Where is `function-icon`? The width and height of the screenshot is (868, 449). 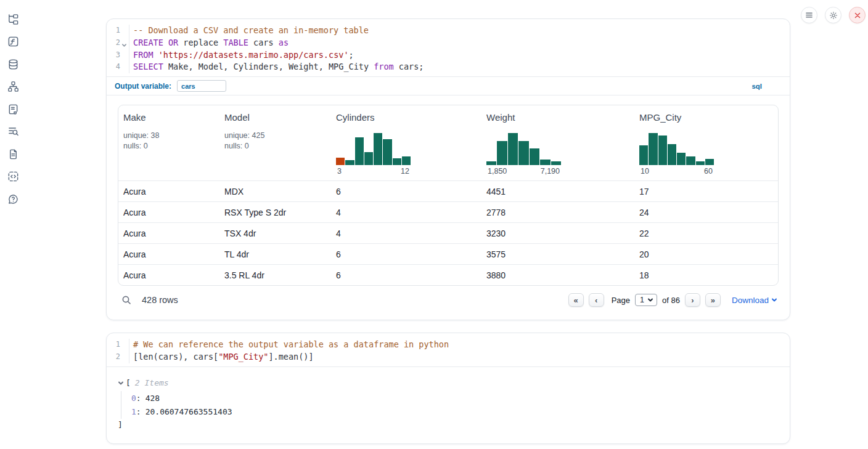
function-icon is located at coordinates (14, 42).